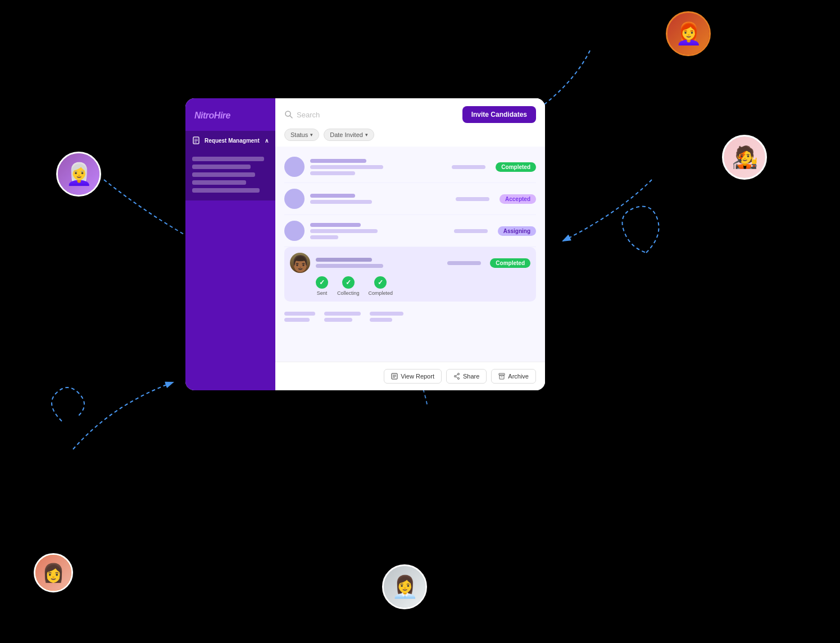  What do you see at coordinates (266, 140) in the screenshot?
I see `chevron-up-icon: ∧` at bounding box center [266, 140].